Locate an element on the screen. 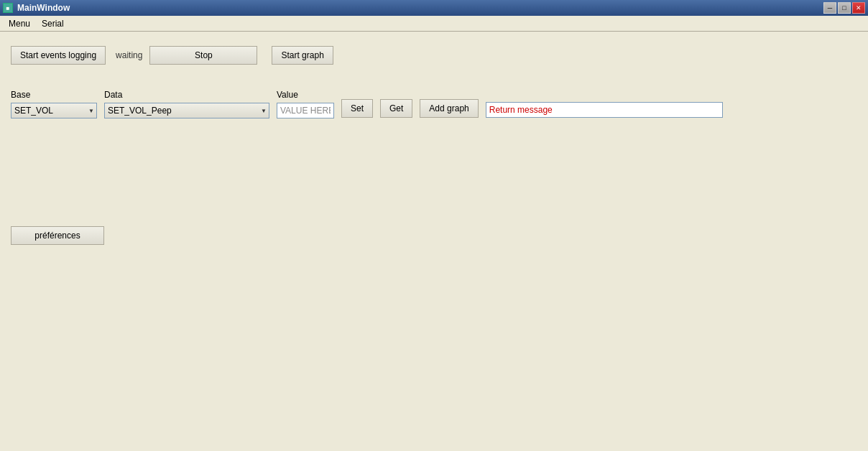 The width and height of the screenshot is (868, 451). start-graph-button: Start graph is located at coordinates (302, 55).